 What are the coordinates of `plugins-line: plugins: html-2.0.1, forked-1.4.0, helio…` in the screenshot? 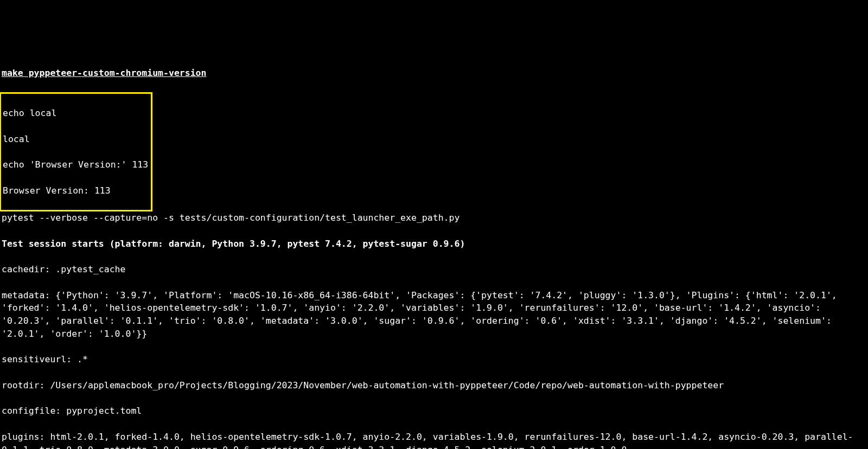 It's located at (434, 440).